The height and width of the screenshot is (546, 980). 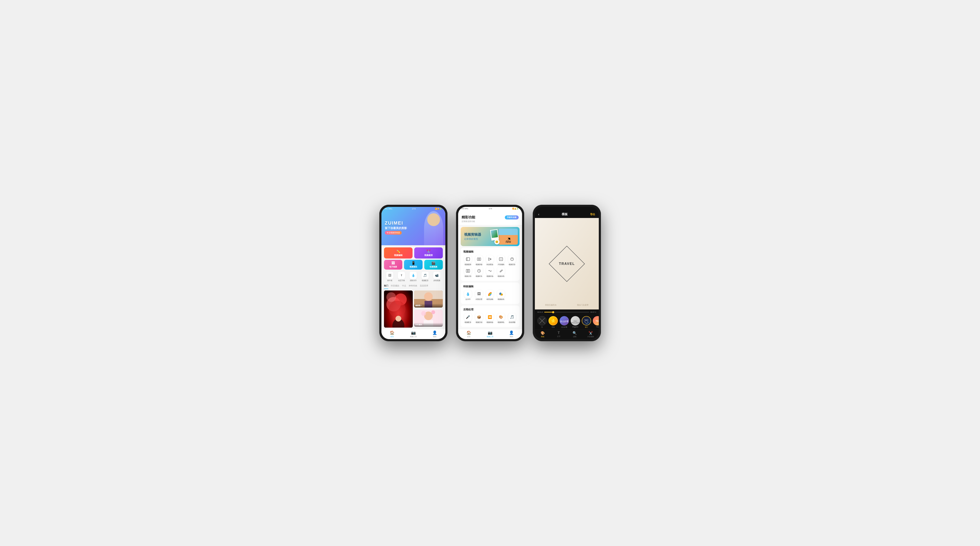 What do you see at coordinates (428, 299) in the screenshot?
I see `gallery-item-winter: 健康第一` at bounding box center [428, 299].